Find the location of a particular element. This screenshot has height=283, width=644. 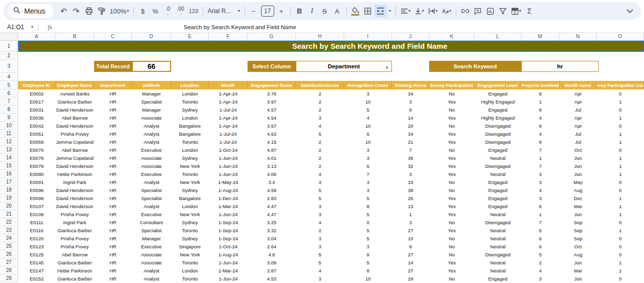

table-cell: 3.57 is located at coordinates (272, 126).